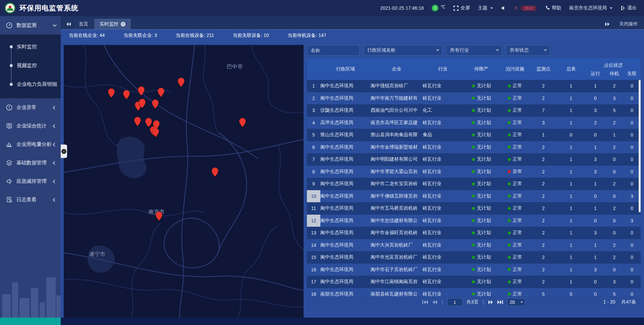 The image size is (644, 325). What do you see at coordinates (486, 8) in the screenshot?
I see `theme-button: 主题` at bounding box center [486, 8].